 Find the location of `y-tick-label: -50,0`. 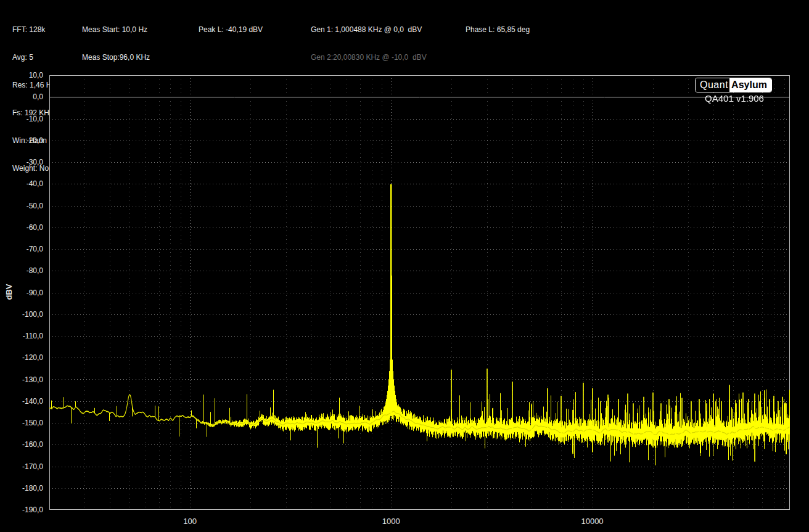

y-tick-label: -50,0 is located at coordinates (26, 206).